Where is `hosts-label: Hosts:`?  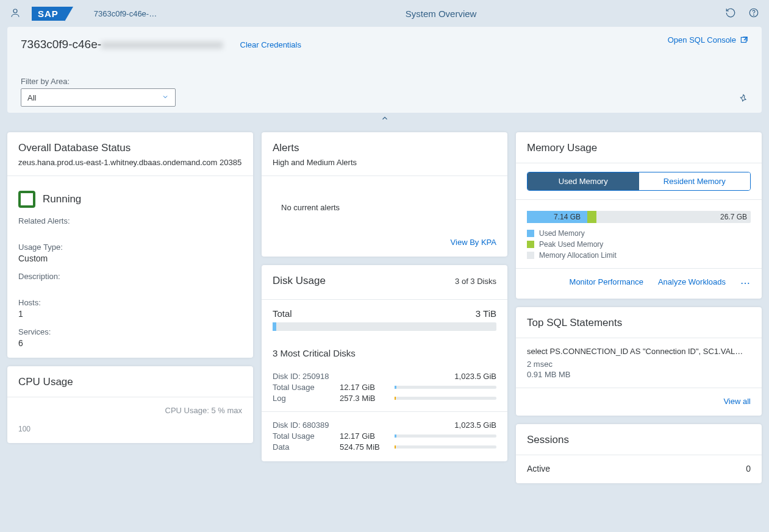
hosts-label: Hosts: is located at coordinates (131, 302).